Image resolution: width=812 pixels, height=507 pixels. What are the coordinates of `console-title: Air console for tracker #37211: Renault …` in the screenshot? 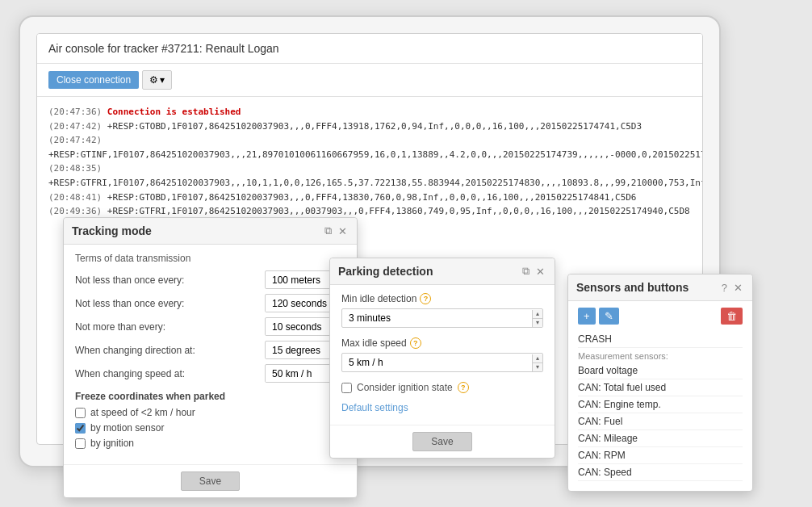 It's located at (370, 48).